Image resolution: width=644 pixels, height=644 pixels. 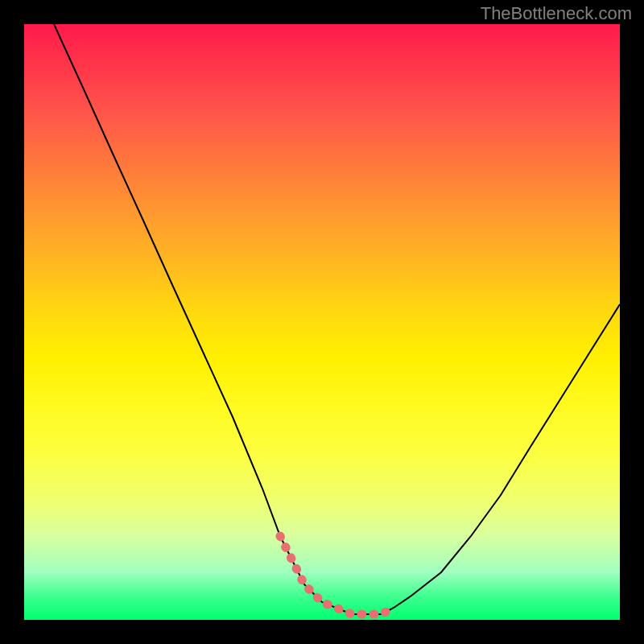 I want to click on watermark-text: TheBottleneck.com, so click(x=556, y=14).